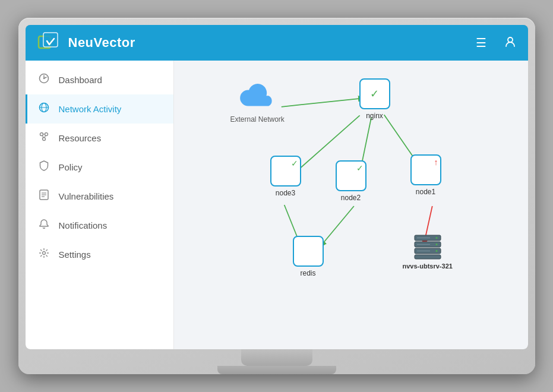  I want to click on hamburger-menu-icon: ☰, so click(481, 43).